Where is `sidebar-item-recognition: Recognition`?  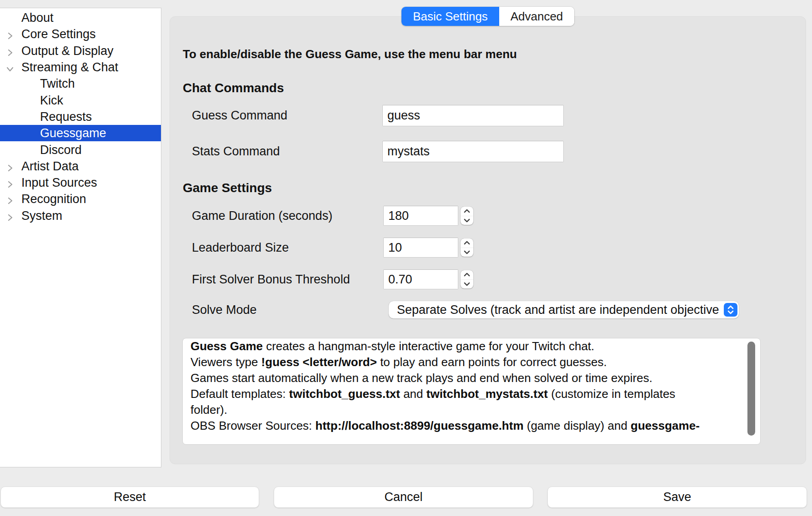 sidebar-item-recognition: Recognition is located at coordinates (80, 199).